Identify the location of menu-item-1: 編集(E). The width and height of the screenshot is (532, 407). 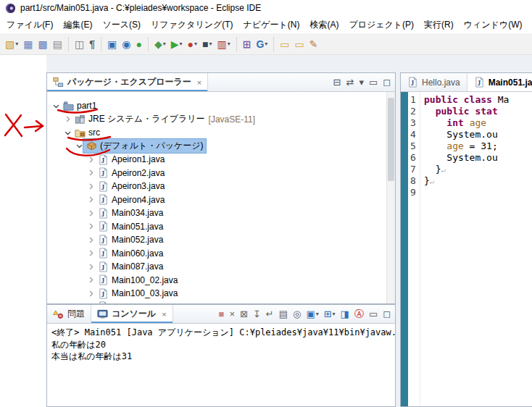
(78, 25).